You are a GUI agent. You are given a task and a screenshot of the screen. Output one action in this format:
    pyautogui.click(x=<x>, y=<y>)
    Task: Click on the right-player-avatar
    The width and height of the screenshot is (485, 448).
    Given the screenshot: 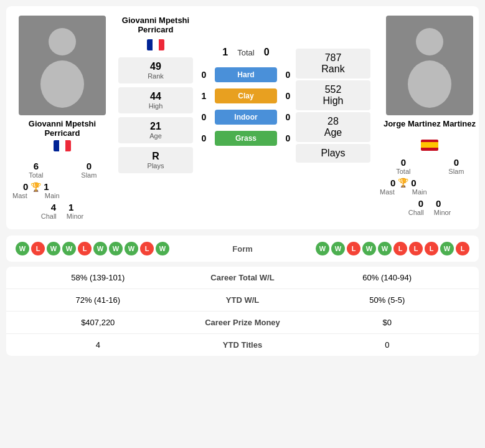 What is the action you would take?
    pyautogui.click(x=430, y=65)
    